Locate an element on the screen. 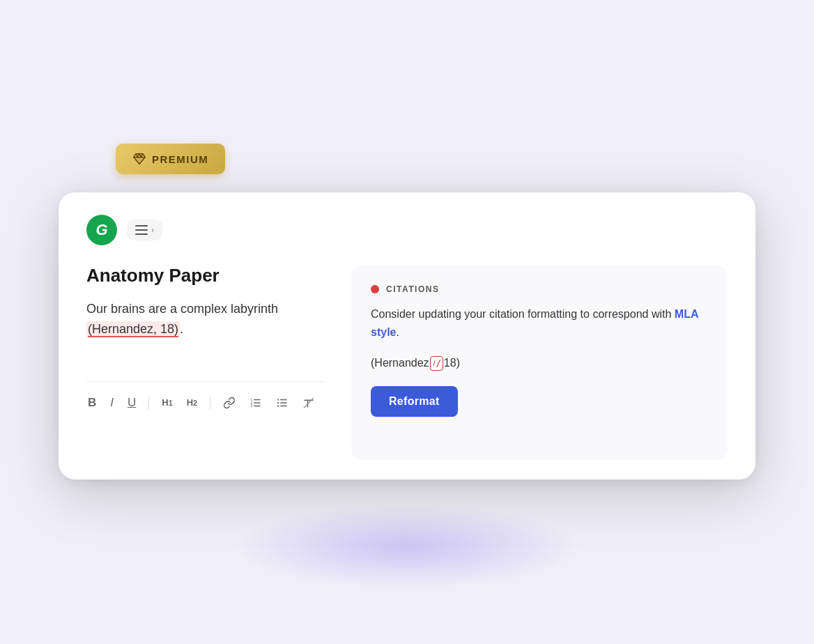  suggestion-body: Consider updating your citation formatti… is located at coordinates (539, 323).